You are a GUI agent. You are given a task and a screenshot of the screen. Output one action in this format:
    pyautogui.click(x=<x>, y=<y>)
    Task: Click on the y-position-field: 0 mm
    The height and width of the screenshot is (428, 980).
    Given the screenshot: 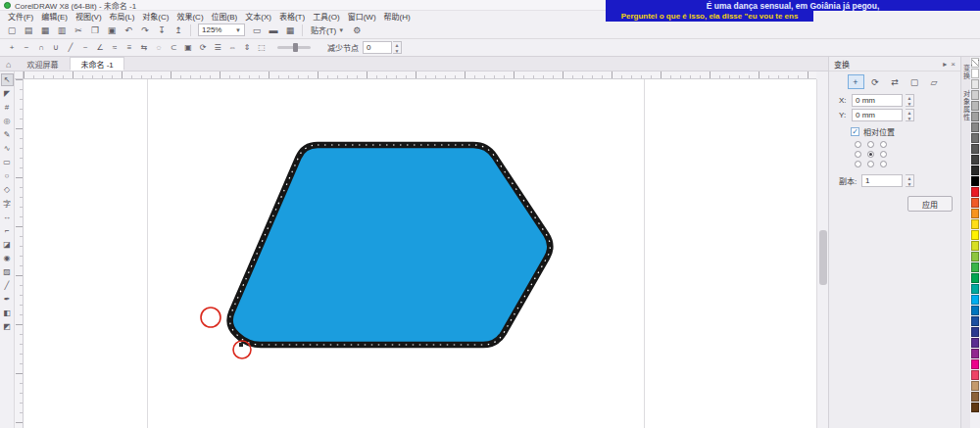 What is the action you would take?
    pyautogui.click(x=877, y=116)
    